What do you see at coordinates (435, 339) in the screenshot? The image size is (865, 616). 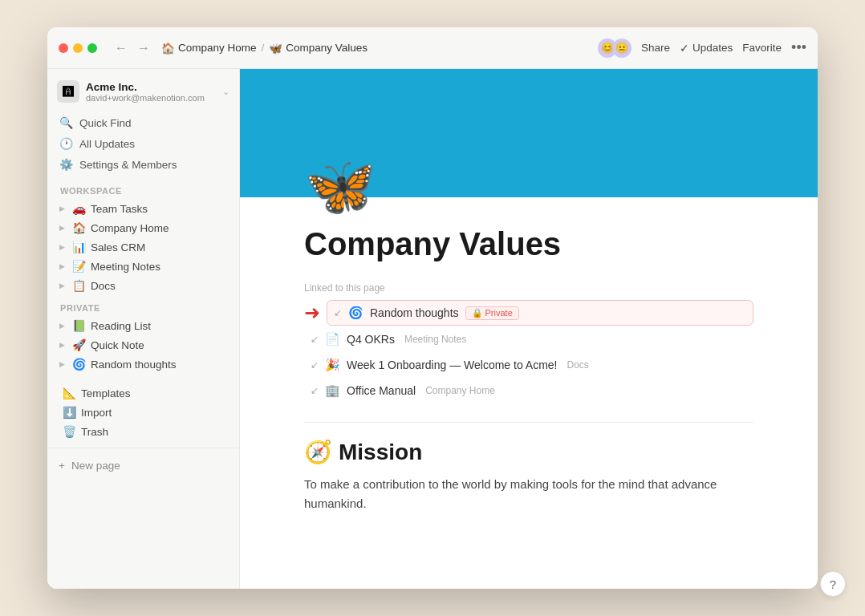 I see `q4-okrs-parent: Meeting Notes` at bounding box center [435, 339].